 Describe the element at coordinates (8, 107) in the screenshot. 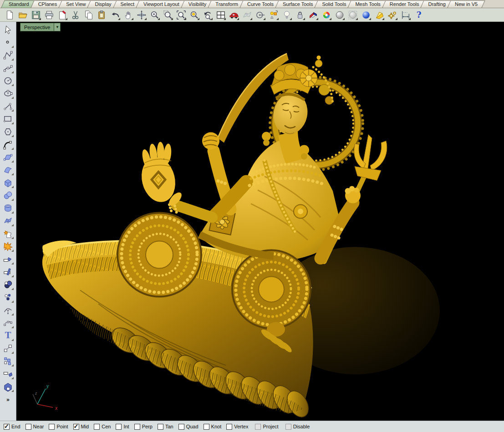

I see `arc-button` at that location.